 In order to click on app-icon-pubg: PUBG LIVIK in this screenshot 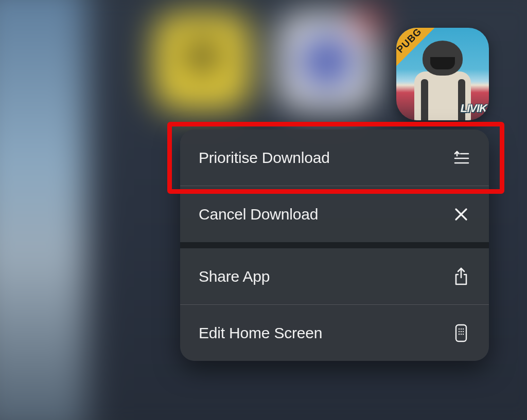, I will do `click(443, 74)`.